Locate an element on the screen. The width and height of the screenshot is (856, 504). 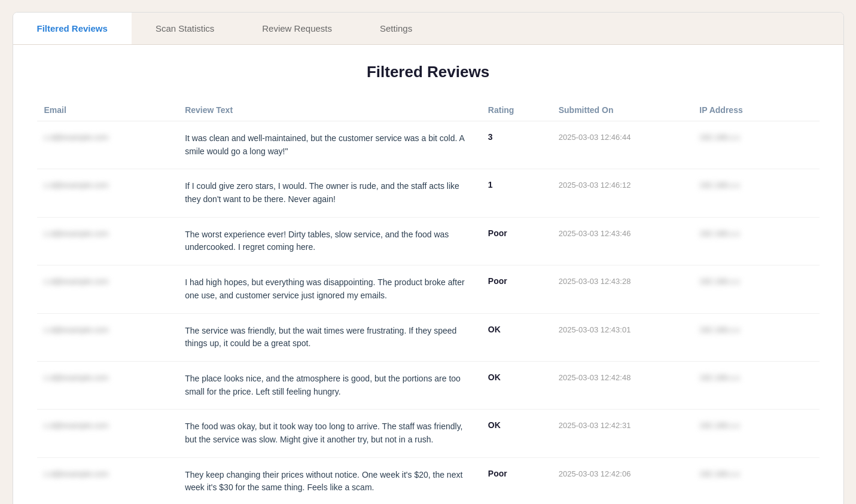
cell-submitted: 2025-03-03 12:43:28 is located at coordinates (622, 289).